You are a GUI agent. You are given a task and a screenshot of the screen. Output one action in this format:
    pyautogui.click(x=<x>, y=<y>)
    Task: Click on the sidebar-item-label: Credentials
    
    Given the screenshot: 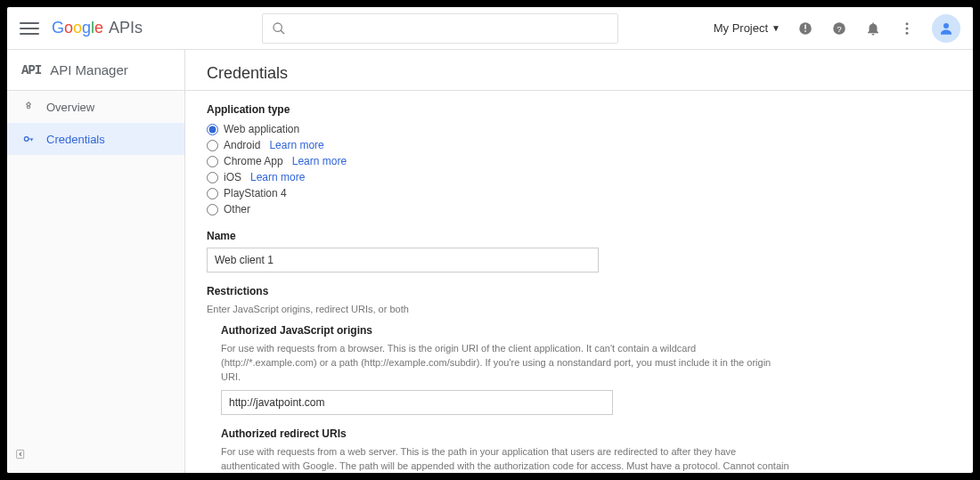 What is the action you would take?
    pyautogui.click(x=76, y=139)
    